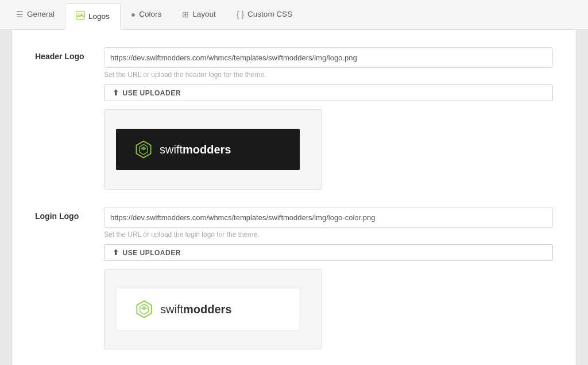 Image resolution: width=588 pixels, height=365 pixels. What do you see at coordinates (20, 14) in the screenshot?
I see `general-icon: ☰` at bounding box center [20, 14].